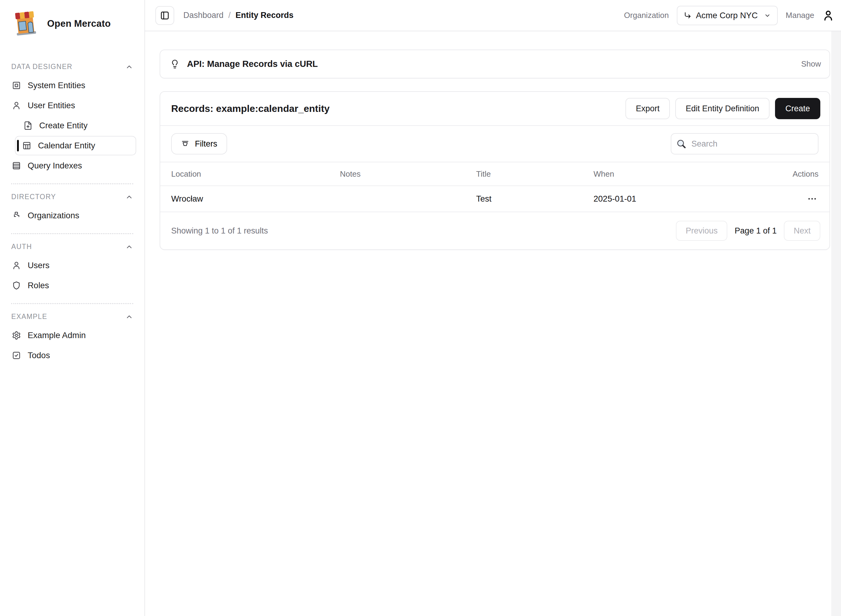 This screenshot has height=616, width=841. I want to click on section-label: DIRECTORY, so click(34, 197).